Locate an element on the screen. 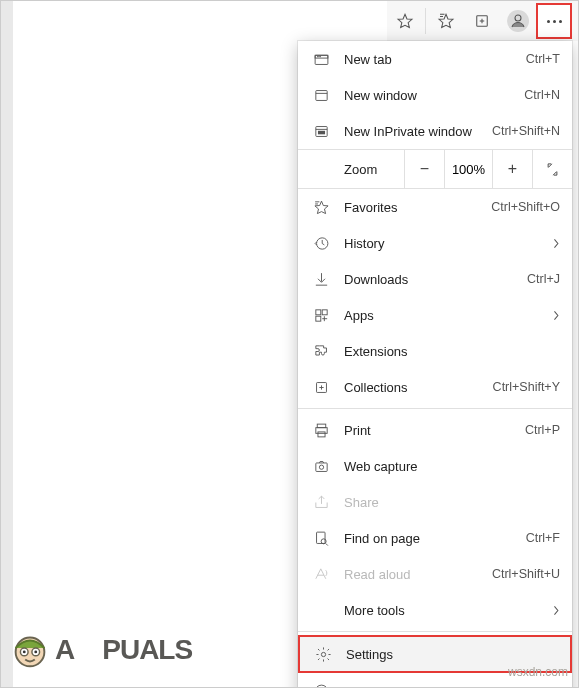  menu-apps: Apps is located at coordinates (435, 315).